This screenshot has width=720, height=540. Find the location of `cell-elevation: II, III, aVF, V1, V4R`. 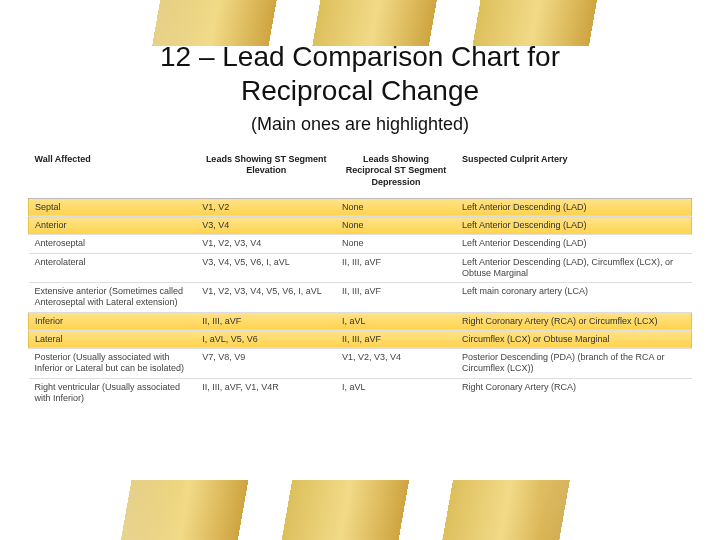

cell-elevation: II, III, aVF, V1, V4R is located at coordinates (266, 392).